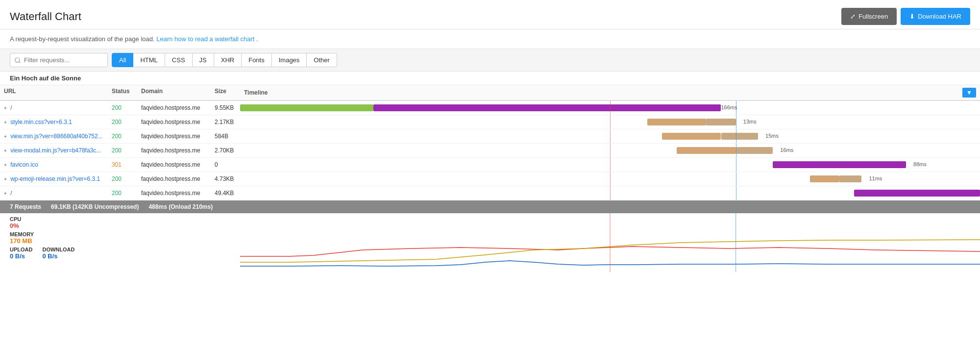  What do you see at coordinates (610, 179) in the screenshot?
I see `cell-timeline: 11ms` at bounding box center [610, 179].